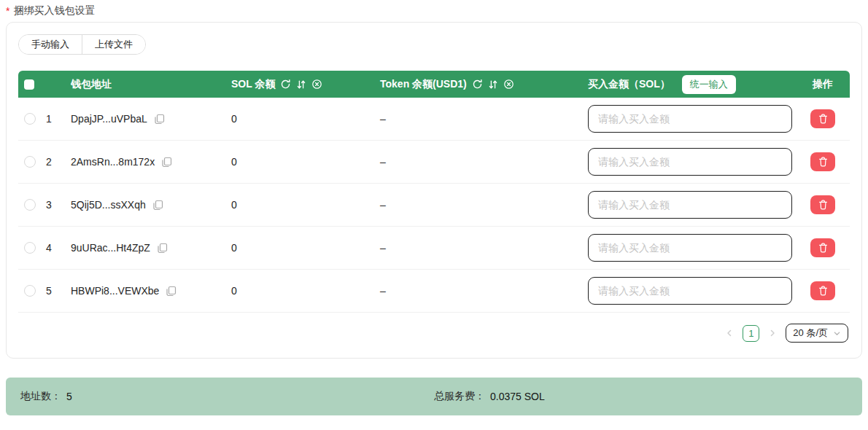  Describe the element at coordinates (317, 85) in the screenshot. I see `sol-clear-icon` at that location.